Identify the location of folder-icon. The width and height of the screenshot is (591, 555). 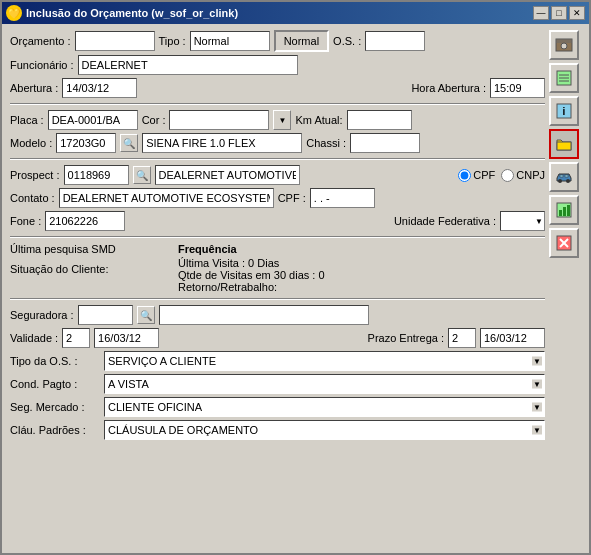
(564, 144).